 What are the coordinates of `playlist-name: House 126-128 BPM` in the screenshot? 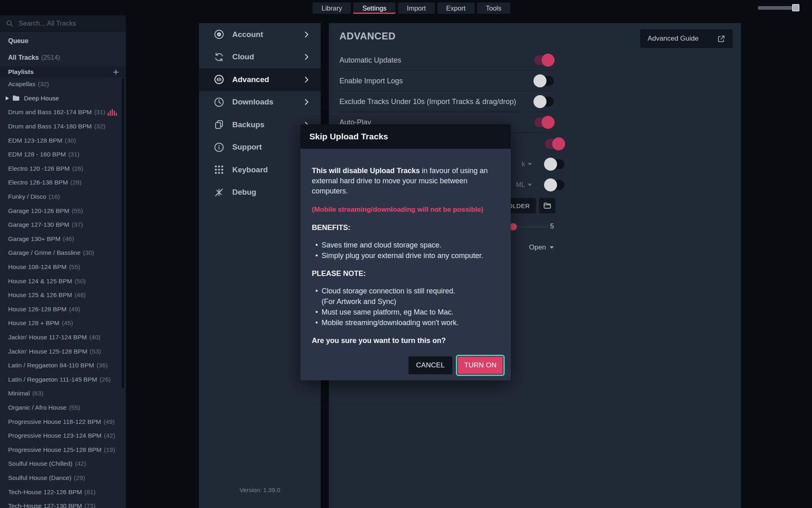 It's located at (37, 309).